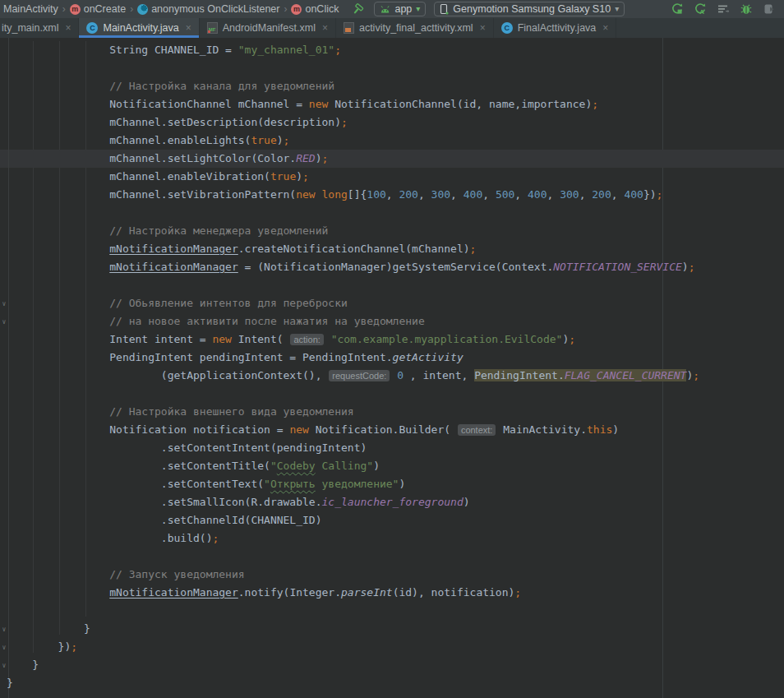 This screenshot has height=698, width=784. Describe the element at coordinates (529, 9) in the screenshot. I see `device-selector: Genymotion Samsung Galaxy S10 ▾` at that location.